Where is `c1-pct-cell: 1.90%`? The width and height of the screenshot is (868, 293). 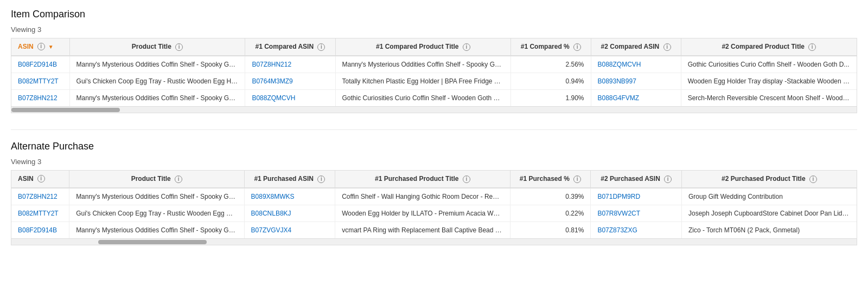
c1-pct-cell: 1.90% is located at coordinates (551, 97).